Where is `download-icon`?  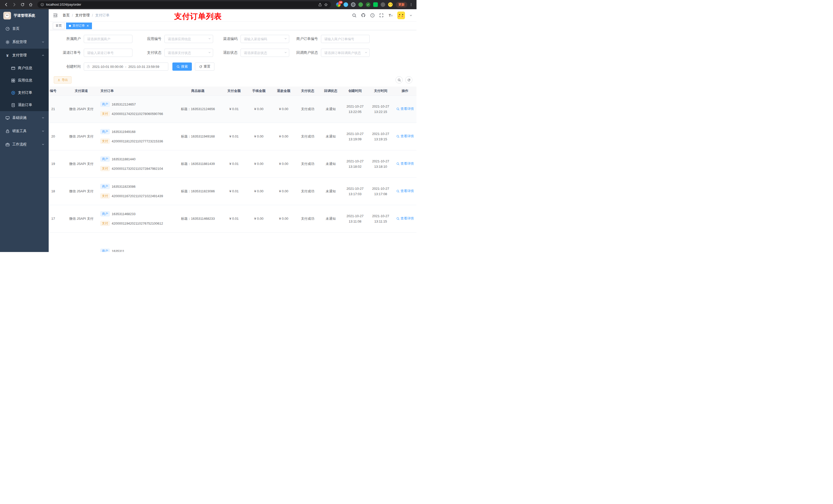
download-icon is located at coordinates (59, 80).